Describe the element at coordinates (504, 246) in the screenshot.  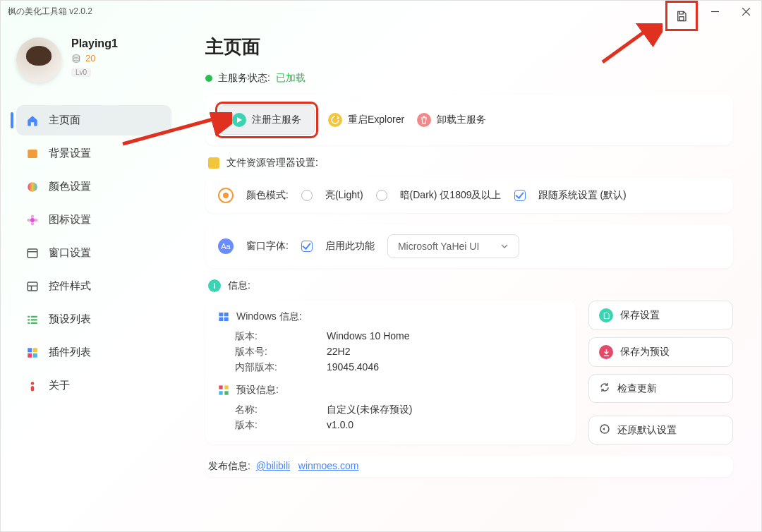
I see `chevron-down-icon` at that location.